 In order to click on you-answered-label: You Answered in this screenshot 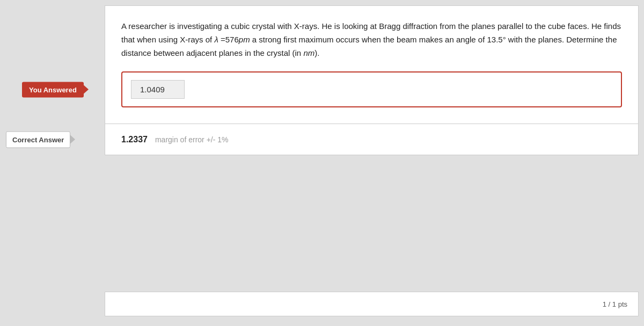, I will do `click(53, 89)`.